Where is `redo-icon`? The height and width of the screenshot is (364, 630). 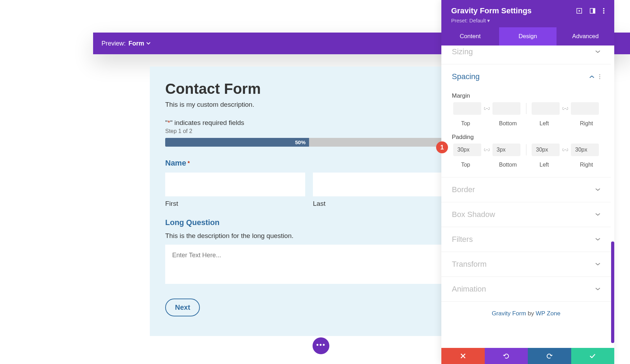 redo-icon is located at coordinates (550, 356).